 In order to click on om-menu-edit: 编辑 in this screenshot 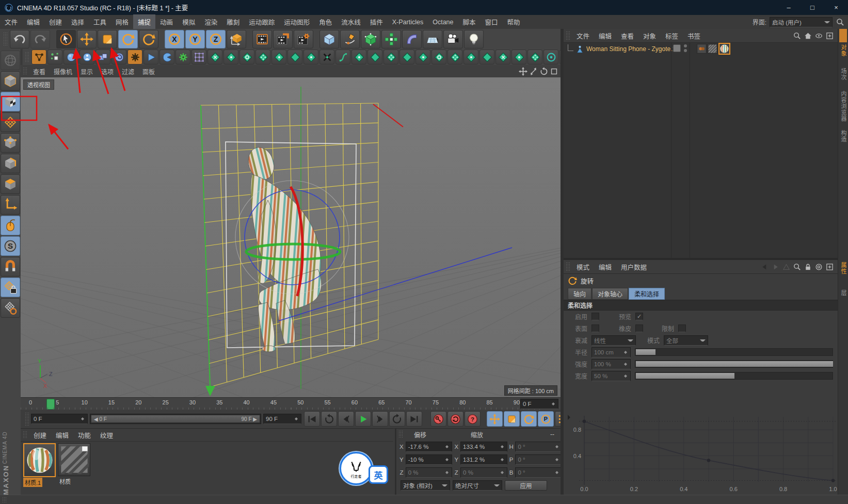, I will do `click(605, 36)`.